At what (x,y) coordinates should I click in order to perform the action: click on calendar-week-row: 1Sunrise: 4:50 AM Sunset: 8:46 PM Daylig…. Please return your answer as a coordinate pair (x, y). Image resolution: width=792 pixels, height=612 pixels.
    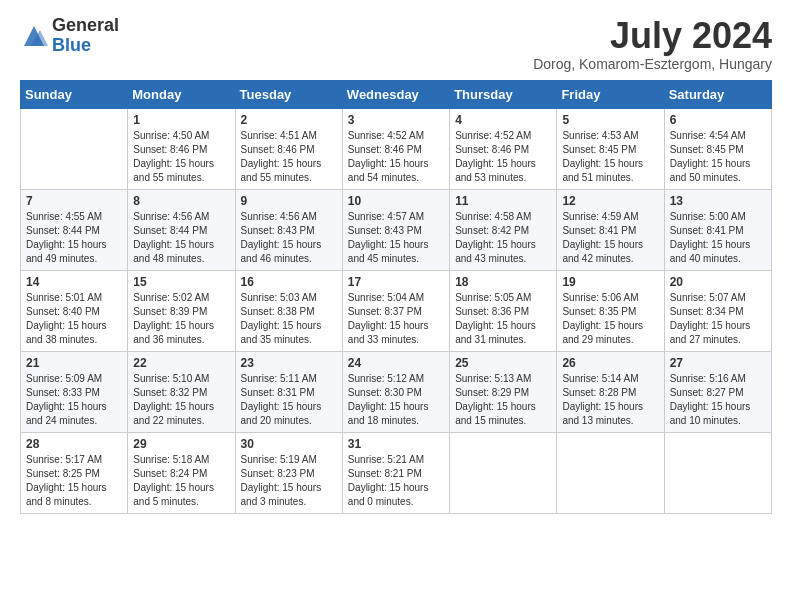
    Looking at the image, I should click on (396, 148).